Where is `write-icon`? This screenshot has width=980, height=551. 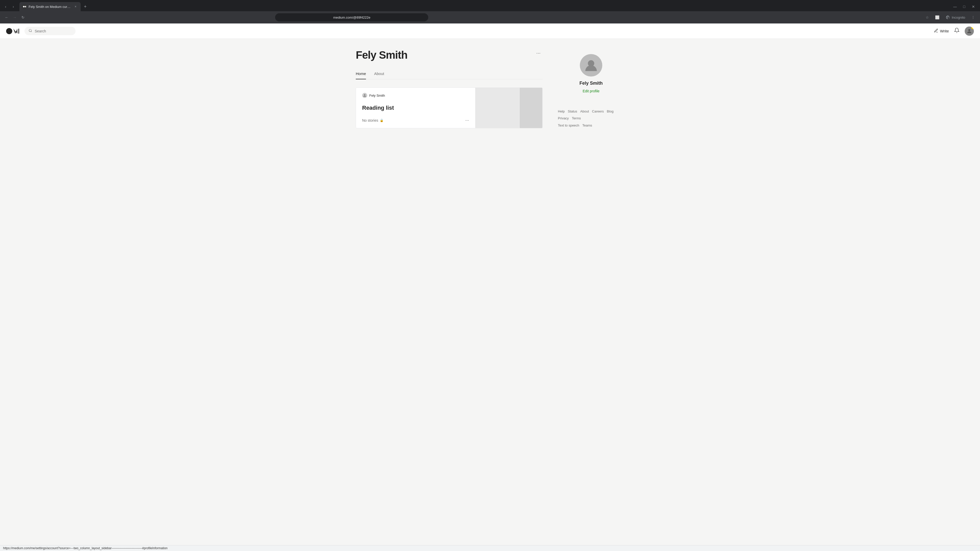
write-icon is located at coordinates (936, 31).